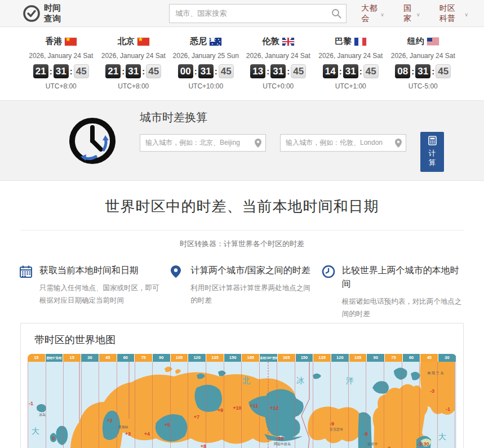  I want to click on city-name: 伦敦, so click(271, 42).